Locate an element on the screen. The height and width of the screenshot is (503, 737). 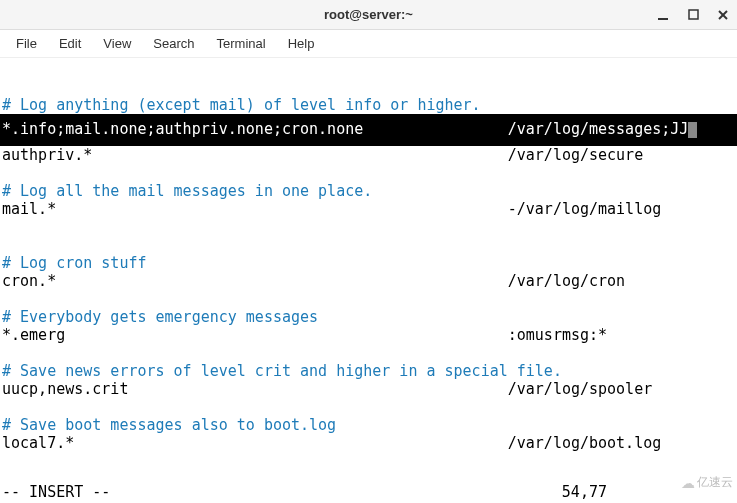
menu-edit: Edit is located at coordinates (70, 44).